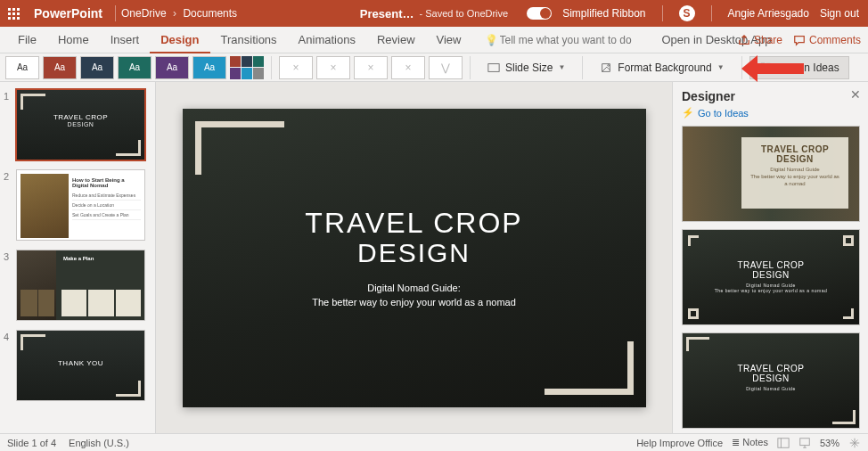 This screenshot has width=868, height=451. I want to click on tell-me-input, so click(571, 40).